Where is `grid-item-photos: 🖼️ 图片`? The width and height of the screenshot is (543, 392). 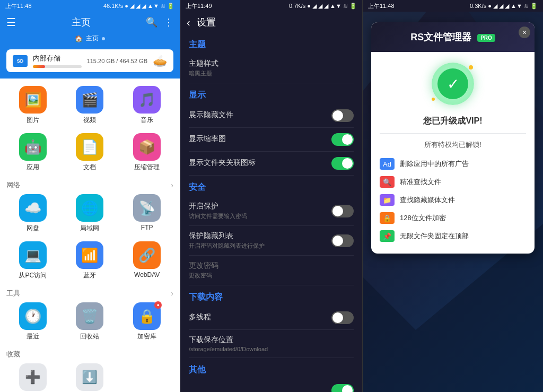 grid-item-photos: 🖼️ 图片 is located at coordinates (33, 105).